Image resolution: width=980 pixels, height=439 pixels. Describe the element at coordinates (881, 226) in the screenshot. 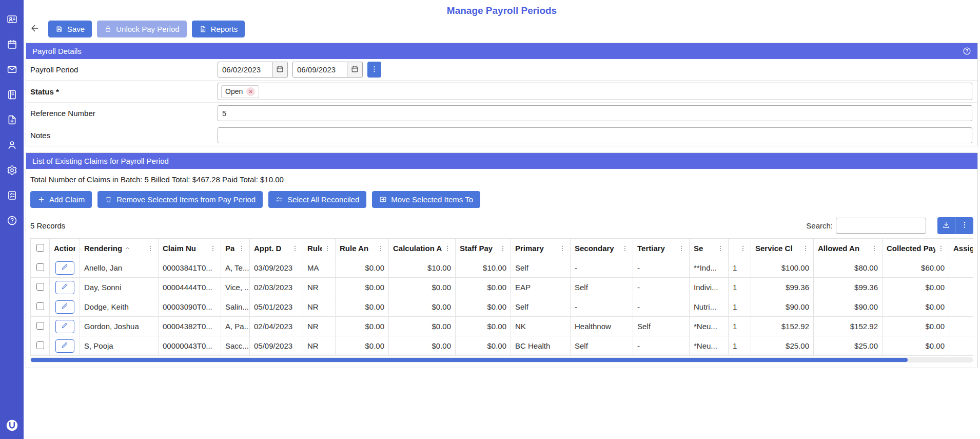

I see `search-input` at that location.